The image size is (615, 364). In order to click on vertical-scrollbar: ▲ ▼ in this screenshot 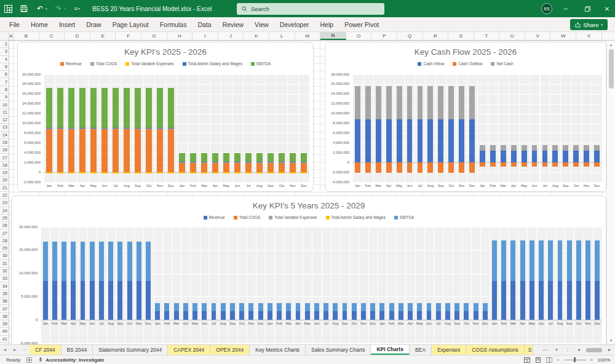, I will do `click(611, 192)`.